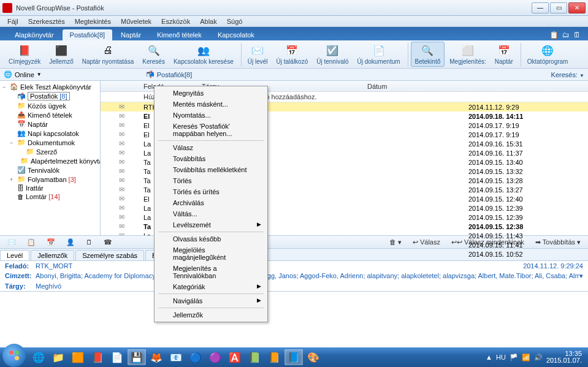 The width and height of the screenshot is (588, 367). Describe the element at coordinates (50, 105) in the screenshot. I see `tree-k-z-s-gyek: 📁Közös ügyek` at that location.